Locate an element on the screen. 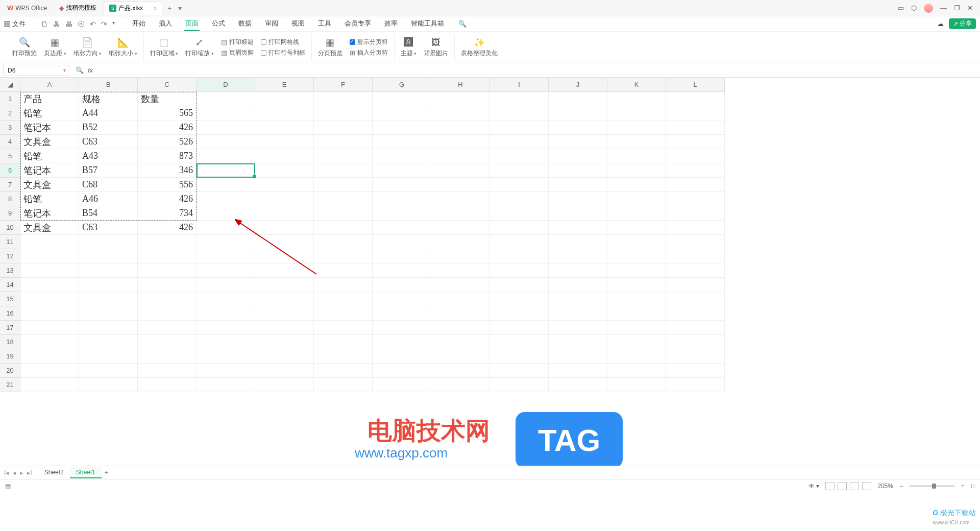  sheet-tab: Sheet2 is located at coordinates (54, 473).